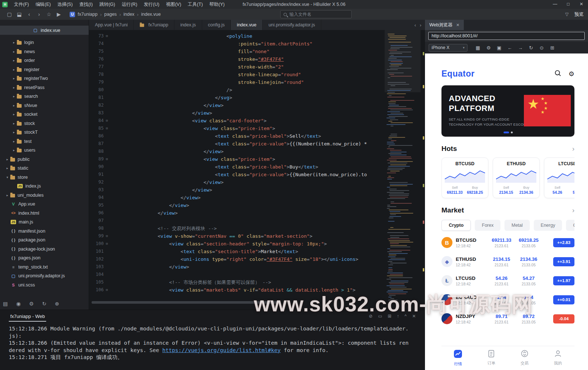 This screenshot has width=588, height=370. What do you see at coordinates (574, 190) in the screenshot?
I see `buy-quote: Buy54.27` at bounding box center [574, 190].